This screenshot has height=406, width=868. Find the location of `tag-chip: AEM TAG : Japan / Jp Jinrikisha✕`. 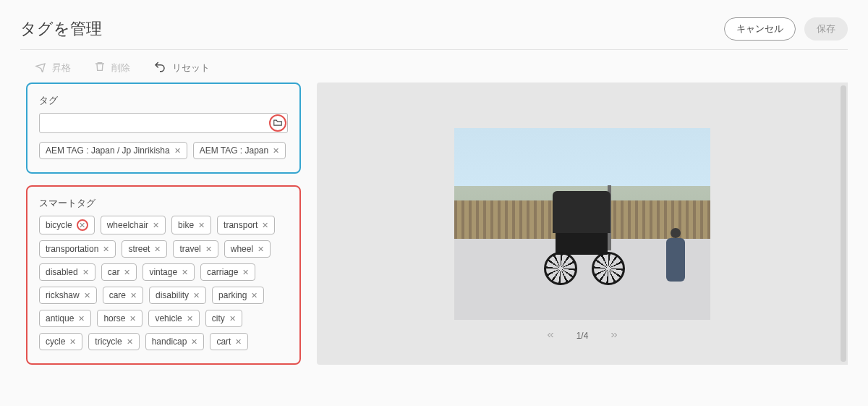

tag-chip: AEM TAG : Japan / Jp Jinrikisha✕ is located at coordinates (113, 151).